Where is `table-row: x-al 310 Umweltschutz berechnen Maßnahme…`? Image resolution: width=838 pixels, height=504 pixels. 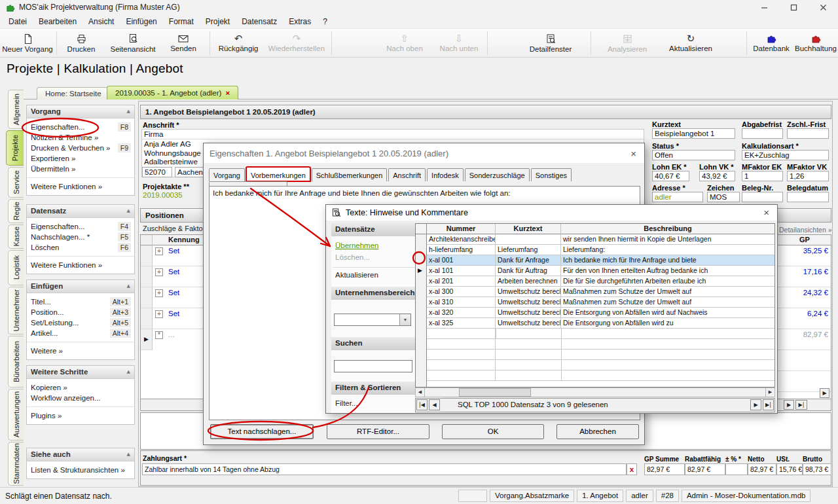
table-row: x-al 310 Umweltschutz berechnen Maßnahme… is located at coordinates (601, 302).